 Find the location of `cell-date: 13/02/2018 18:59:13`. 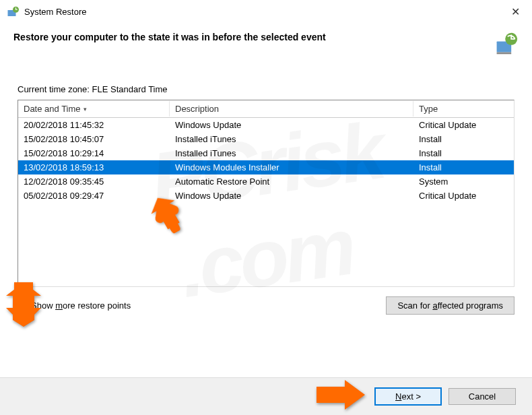

cell-date: 13/02/2018 18:59:13 is located at coordinates (94, 167).